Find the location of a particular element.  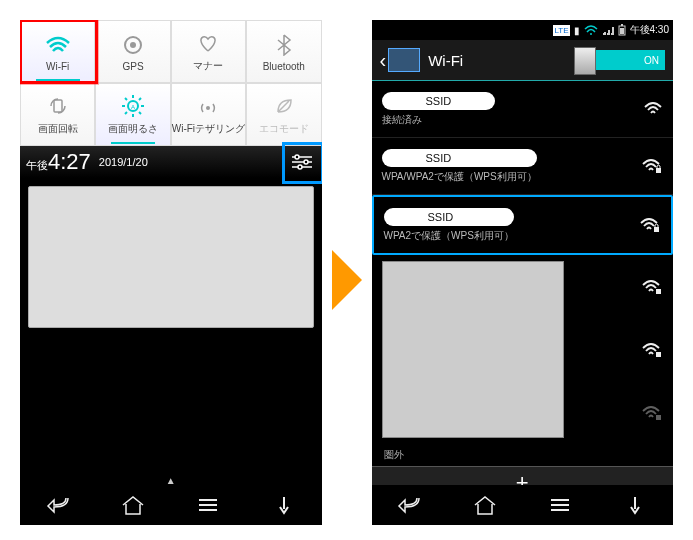

status-bar: LTE ▮ 午後4:30 is located at coordinates (523, 30).